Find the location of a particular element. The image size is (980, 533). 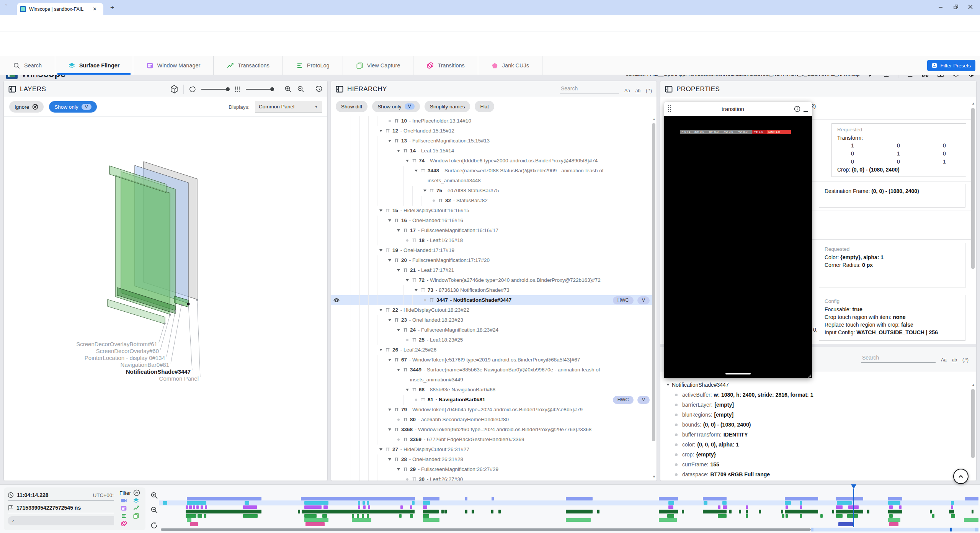

nav-tab-protolog: ProtoLog is located at coordinates (313, 65).